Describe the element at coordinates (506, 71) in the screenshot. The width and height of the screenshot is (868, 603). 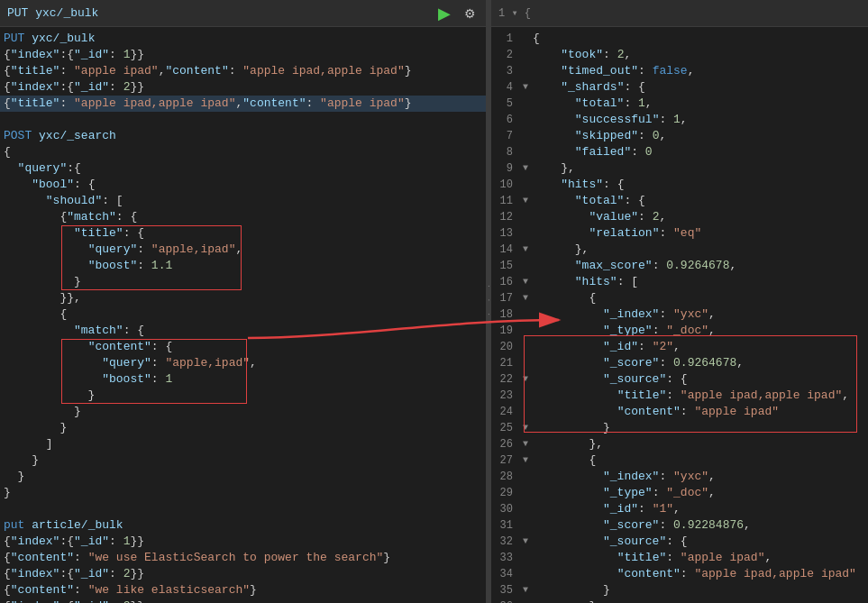
I see `line-number-3: 3` at that location.